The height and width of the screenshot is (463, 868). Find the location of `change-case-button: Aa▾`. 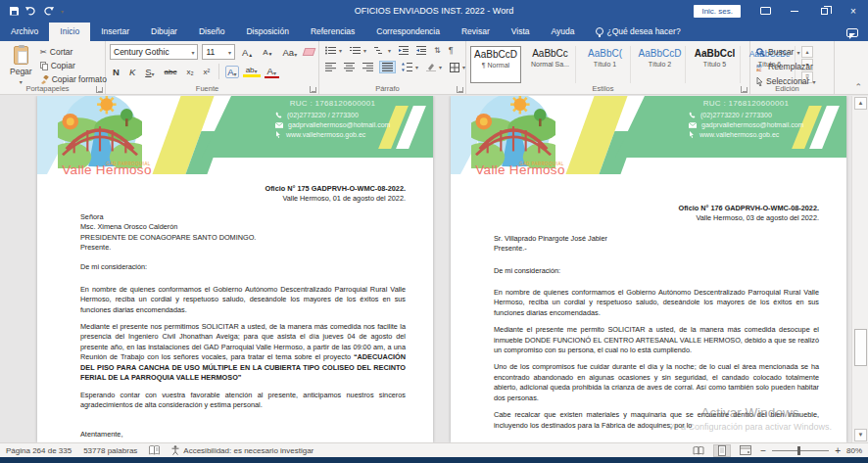

change-case-button: Aa▾ is located at coordinates (290, 53).